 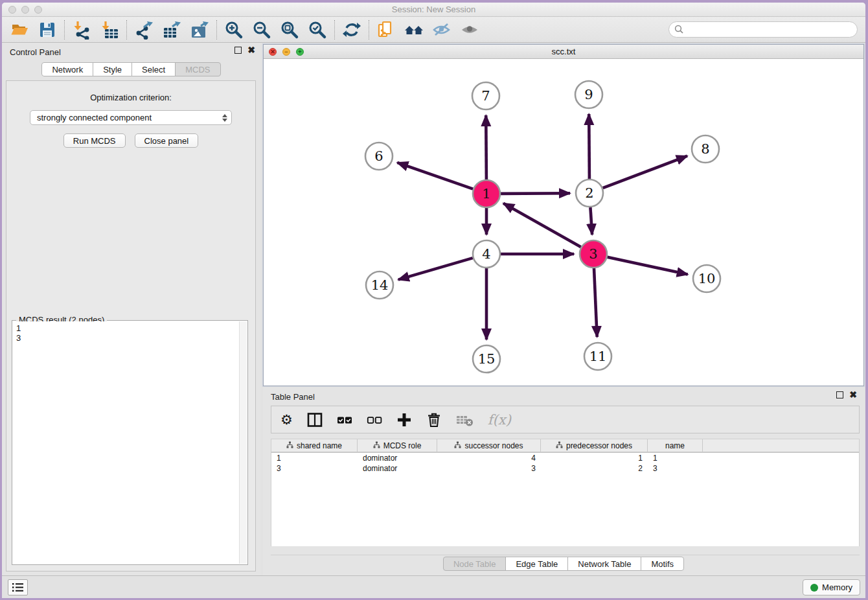 What do you see at coordinates (772, 30) in the screenshot?
I see `search-input` at bounding box center [772, 30].